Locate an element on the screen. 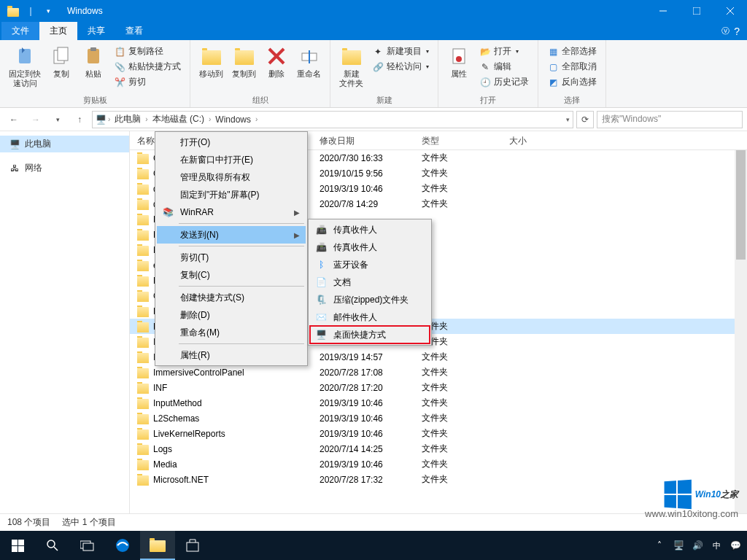 Image resolution: width=747 pixels, height=560 pixels. sendto-fax1: 📠传真收件人 is located at coordinates (370, 230).